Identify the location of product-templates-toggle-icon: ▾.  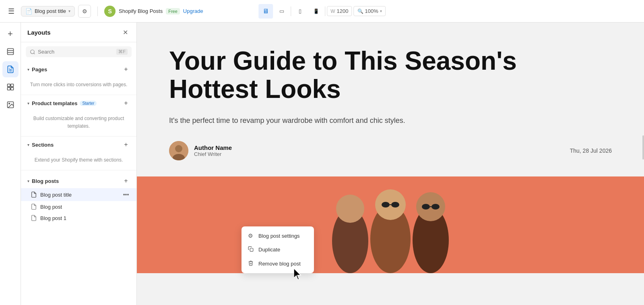
(28, 103).